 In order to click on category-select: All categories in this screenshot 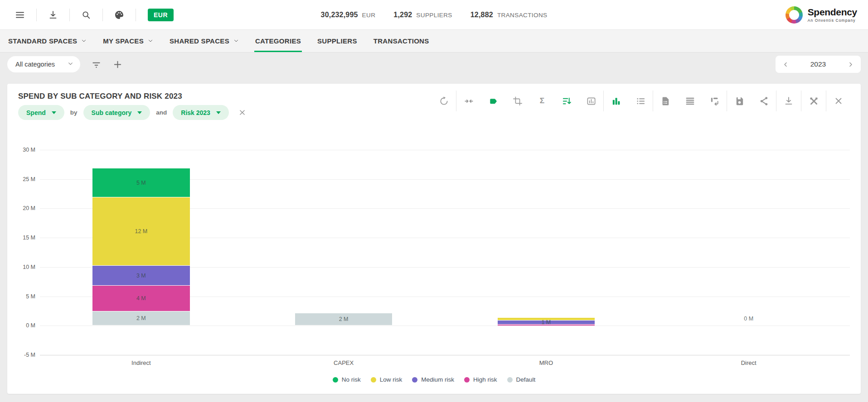, I will do `click(44, 64)`.